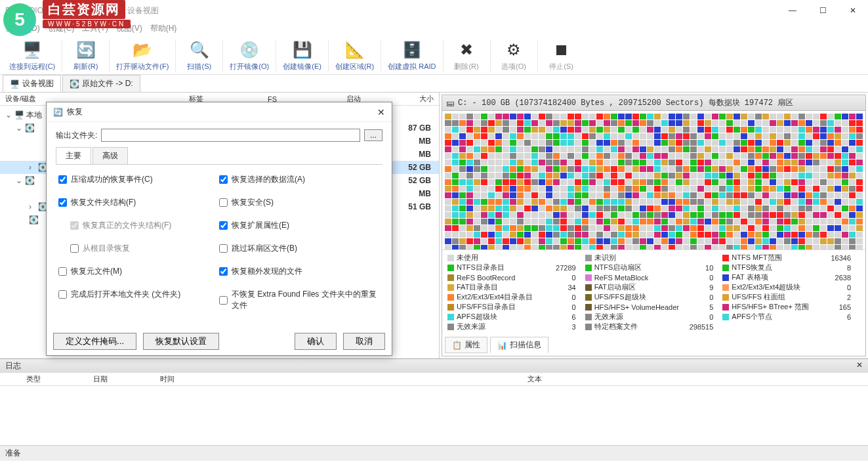 Image resolution: width=868 pixels, height=472 pixels. I want to click on toolbar-创建区域r: 📐创建区域(R), so click(355, 55).